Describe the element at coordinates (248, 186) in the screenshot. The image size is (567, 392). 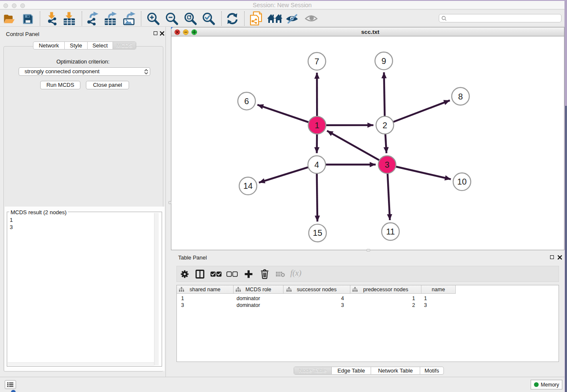
I see `svg-text: 14` at that location.